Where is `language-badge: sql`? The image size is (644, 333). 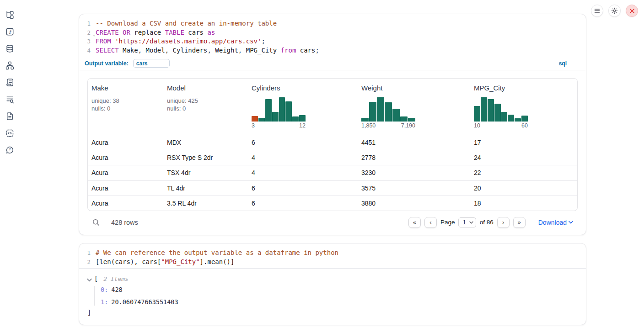 language-badge: sql is located at coordinates (563, 63).